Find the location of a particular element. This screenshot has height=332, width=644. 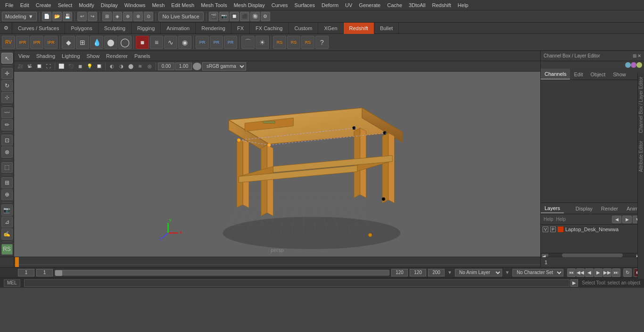

step-back-btn: ◀◀ is located at coordinates (580, 273).